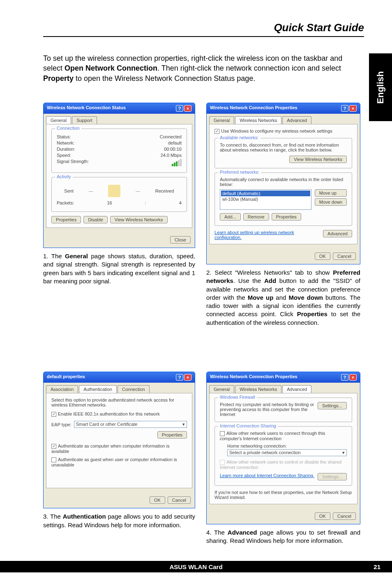 This screenshot has width=392, height=588. What do you see at coordinates (284, 448) in the screenshot?
I see `dialog-advanced: Wireless Network Connection Properties ?…` at bounding box center [284, 448].